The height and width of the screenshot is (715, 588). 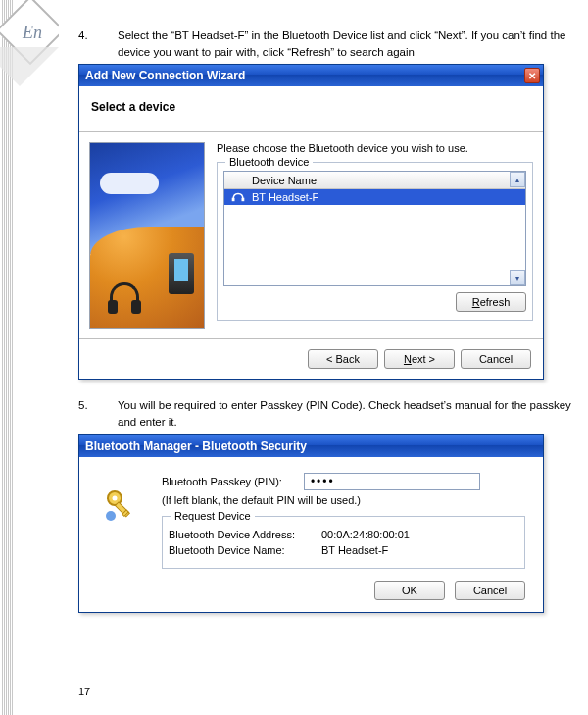 What do you see at coordinates (366, 535) in the screenshot?
I see `device-address-value: 00:0A:24:80:00:01` at bounding box center [366, 535].